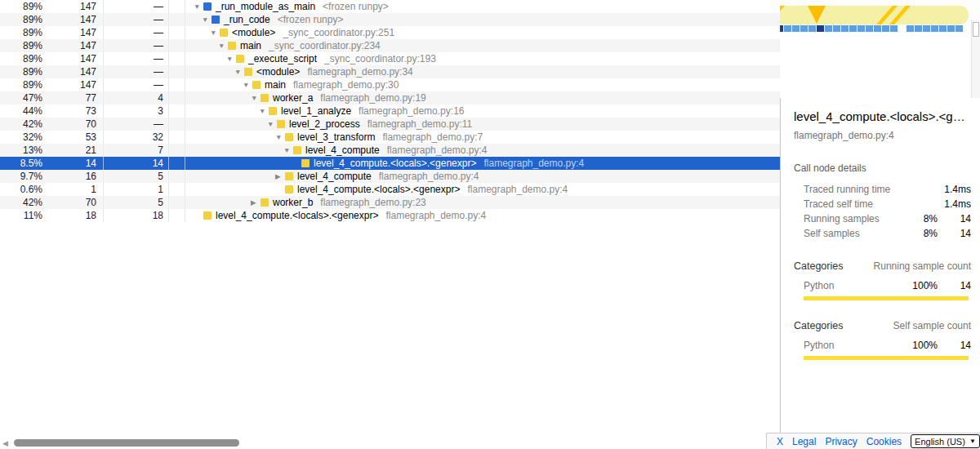 The height and width of the screenshot is (449, 980). What do you see at coordinates (818, 266) in the screenshot?
I see `categories-title: Categories` at bounding box center [818, 266].